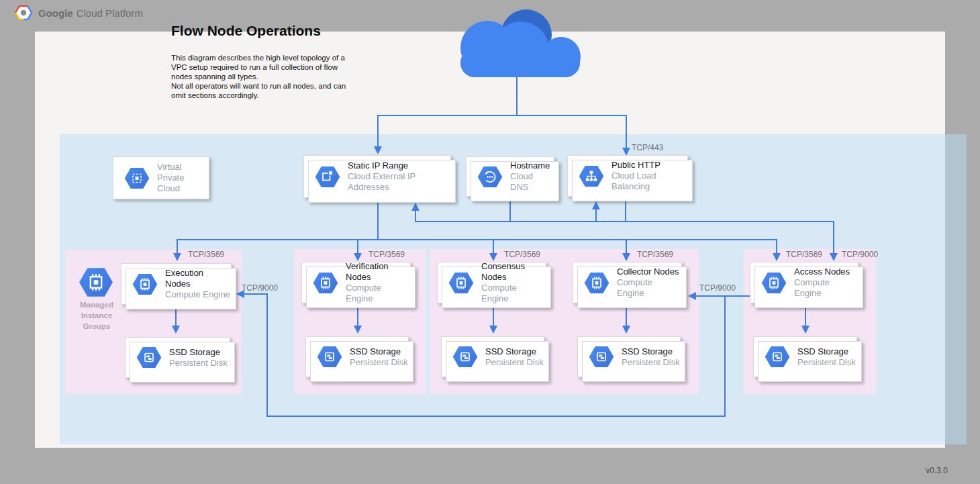 This screenshot has width=980, height=484. Describe the element at coordinates (522, 254) in the screenshot. I see `port-label-tcp3569-consensus: TCP/3569` at that location.